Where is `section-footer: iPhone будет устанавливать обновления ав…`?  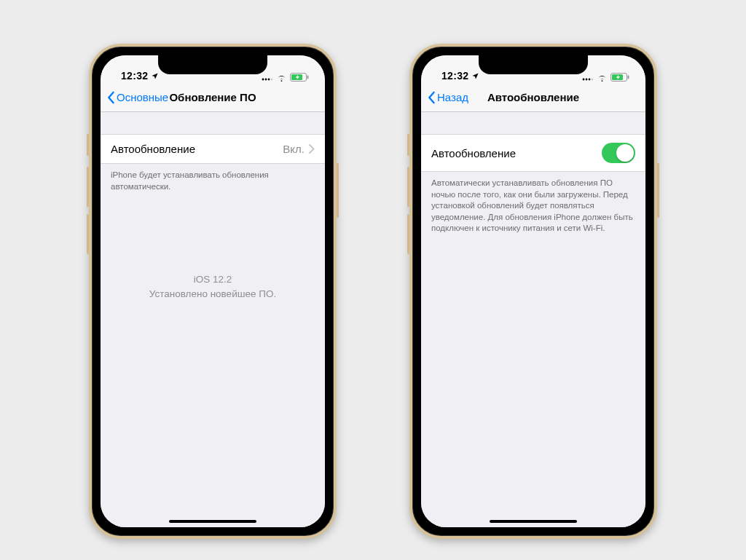
section-footer: iPhone будет устанавливать обновления ав… is located at coordinates (213, 178).